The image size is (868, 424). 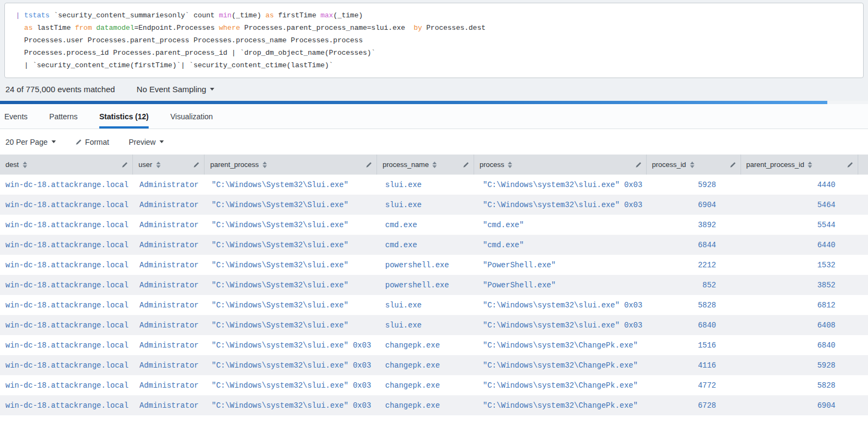 I want to click on column-header-process_id: process_id, so click(x=694, y=165).